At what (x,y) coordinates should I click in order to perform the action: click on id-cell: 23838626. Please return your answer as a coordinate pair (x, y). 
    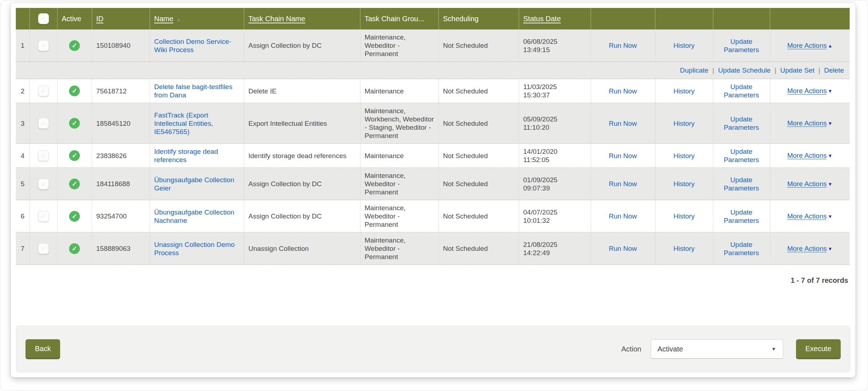
    Looking at the image, I should click on (121, 156).